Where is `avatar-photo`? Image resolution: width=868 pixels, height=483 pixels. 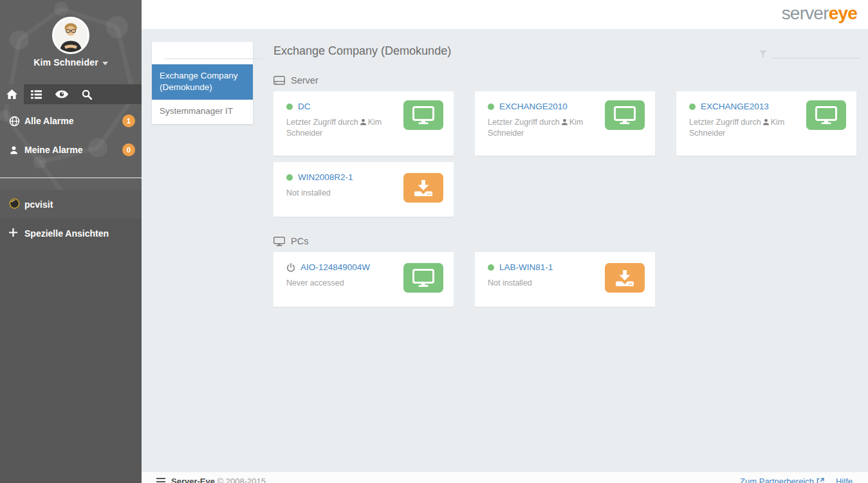 avatar-photo is located at coordinates (71, 35).